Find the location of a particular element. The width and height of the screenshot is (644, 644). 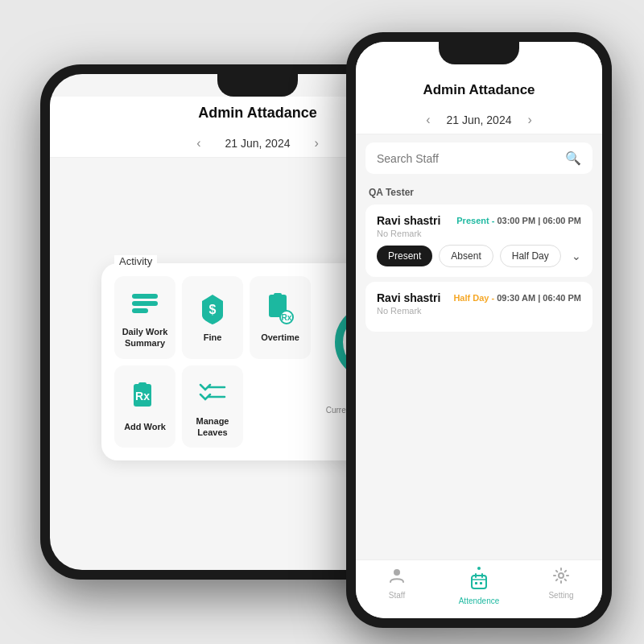

nav-active-dot is located at coordinates (479, 568).